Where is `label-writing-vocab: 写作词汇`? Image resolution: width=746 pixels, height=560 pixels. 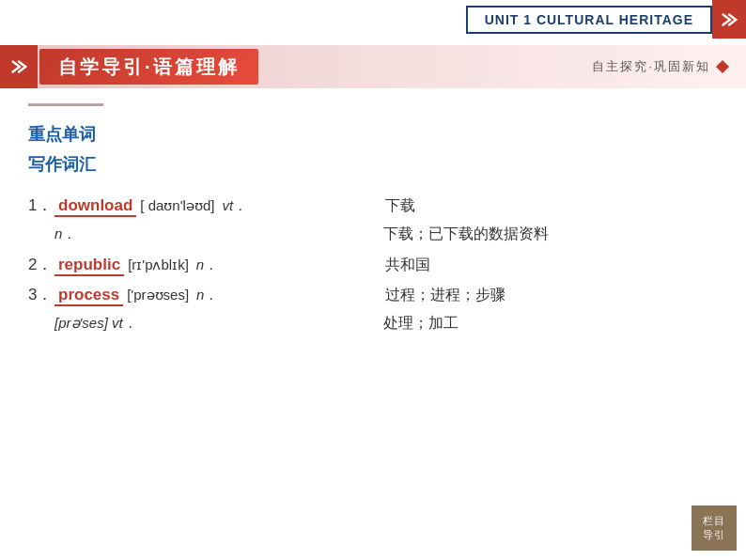
label-writing-vocab: 写作词汇 is located at coordinates (373, 164).